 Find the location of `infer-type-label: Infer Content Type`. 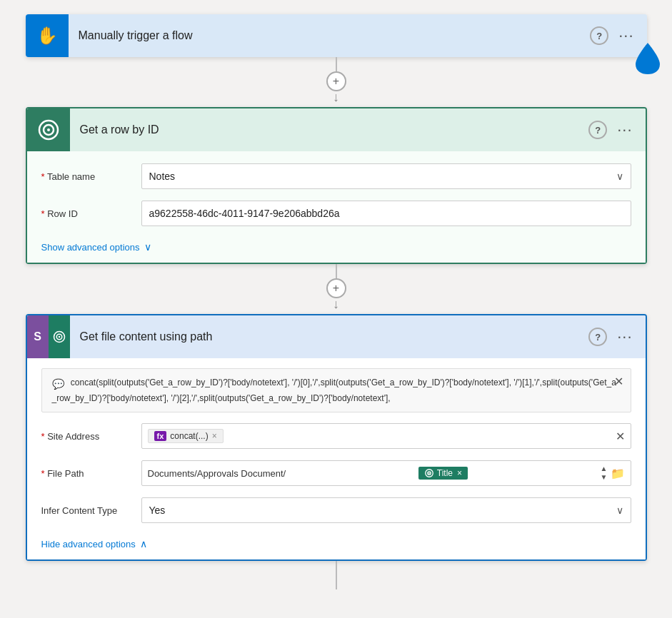

infer-type-label: Infer Content Type is located at coordinates (91, 511).